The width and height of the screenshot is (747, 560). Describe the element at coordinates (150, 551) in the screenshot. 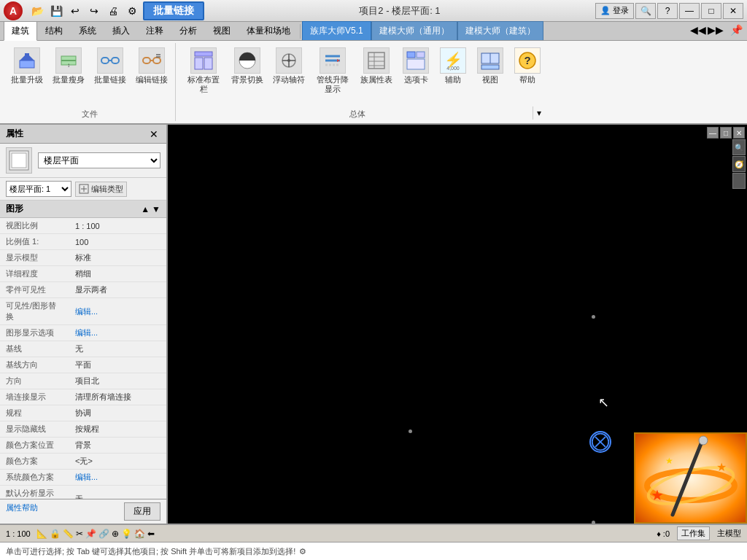

I see `command-text: 单击可进行选择; 按 Tab 键可选择其他项目; 按 Shift 并单击可将新项…` at that location.